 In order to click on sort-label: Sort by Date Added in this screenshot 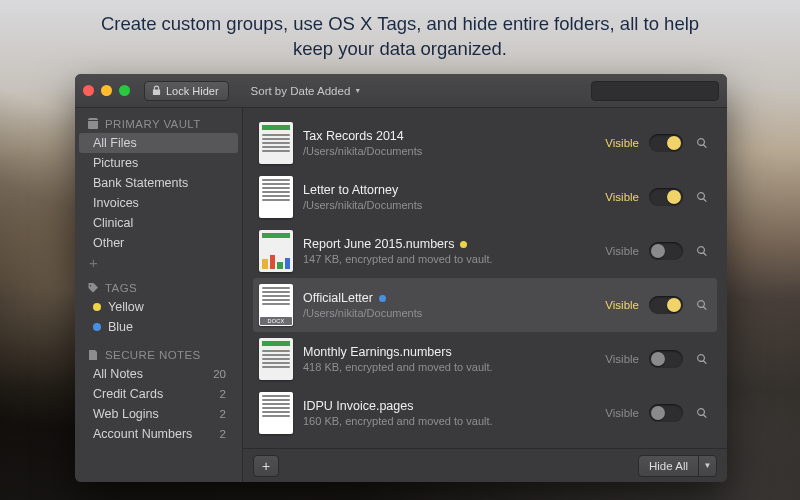, I will do `click(301, 91)`.